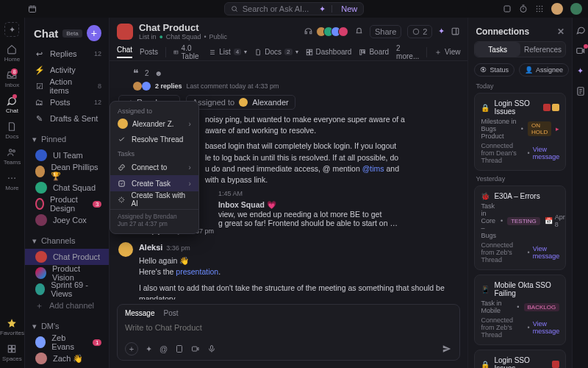 The height and width of the screenshot is (368, 588). What do you see at coordinates (228, 52) in the screenshot?
I see `view-list: List4▾` at bounding box center [228, 52].